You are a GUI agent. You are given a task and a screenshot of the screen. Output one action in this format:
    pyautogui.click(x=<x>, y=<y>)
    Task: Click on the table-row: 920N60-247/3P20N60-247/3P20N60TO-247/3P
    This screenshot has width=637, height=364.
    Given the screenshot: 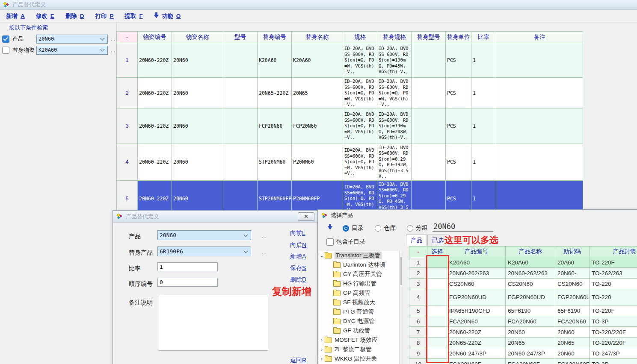 What is the action you would take?
    pyautogui.click(x=523, y=354)
    